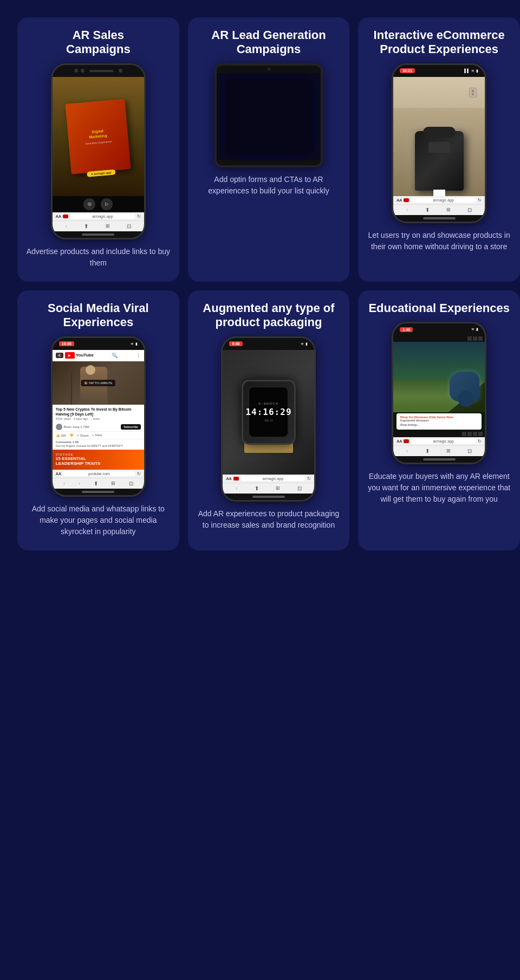  I want to click on mic-stand, so click(72, 388).